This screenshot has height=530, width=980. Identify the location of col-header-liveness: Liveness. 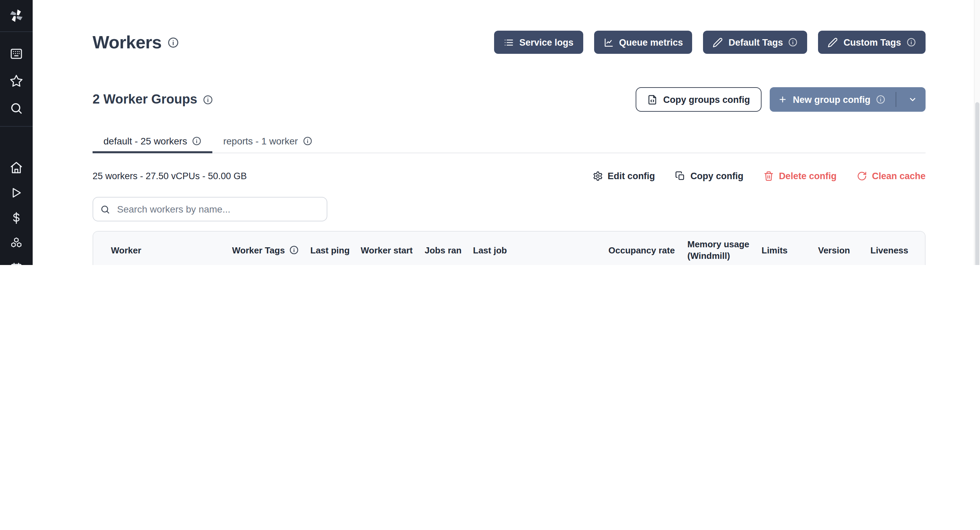
(892, 250).